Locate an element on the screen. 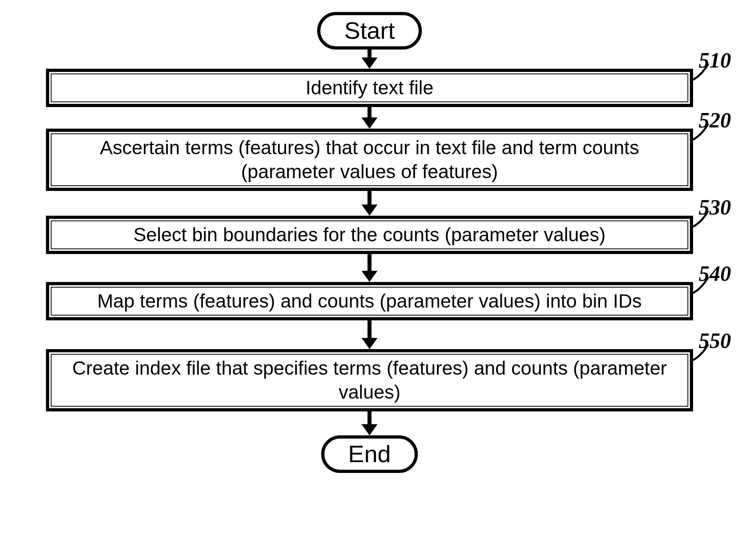 The image size is (741, 560). process-box: Select bin boundaries for the counts (pa… is located at coordinates (370, 235).